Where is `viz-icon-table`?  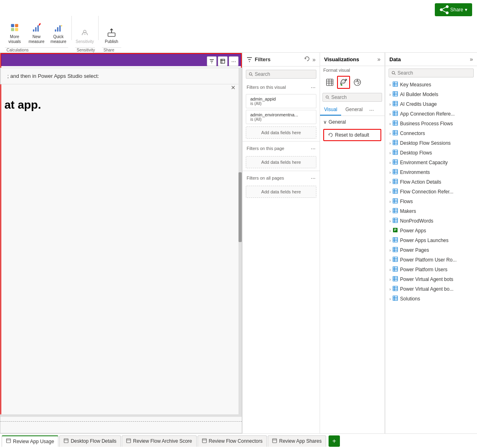
viz-icon-table is located at coordinates (330, 82).